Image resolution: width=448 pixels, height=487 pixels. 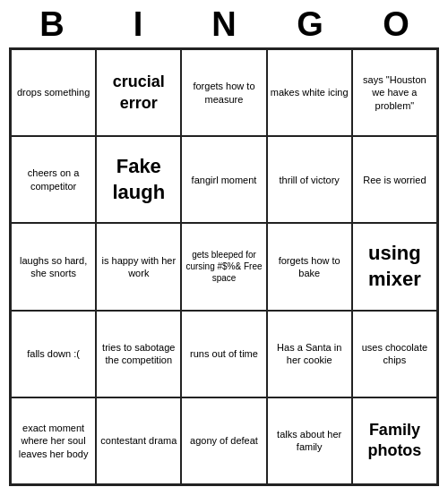 What do you see at coordinates (54, 179) in the screenshot?
I see `bingo-cell-5: cheers on a competitor` at bounding box center [54, 179].